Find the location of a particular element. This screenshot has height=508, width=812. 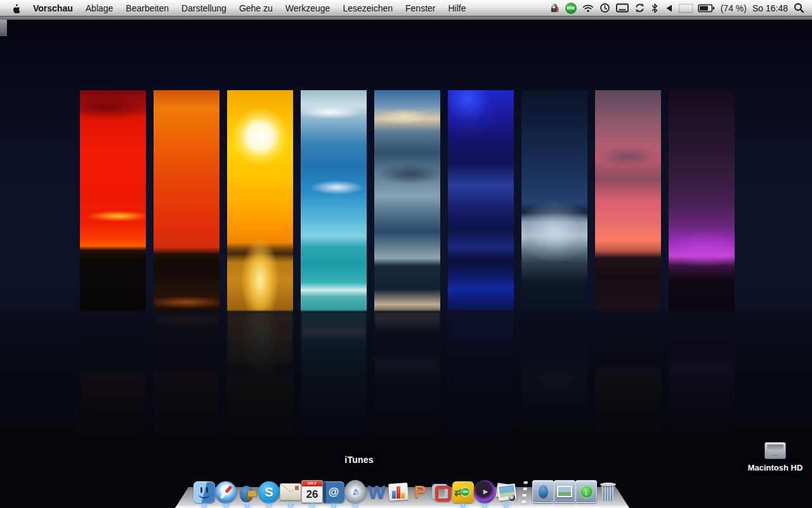

trash-icon is located at coordinates (608, 492).